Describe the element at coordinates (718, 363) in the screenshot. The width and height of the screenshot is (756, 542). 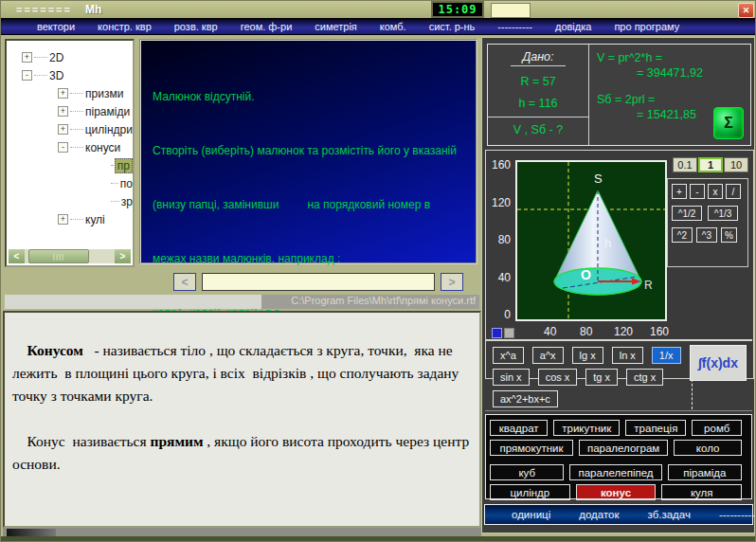
I see `integral-button: ∫f(x)dx` at that location.